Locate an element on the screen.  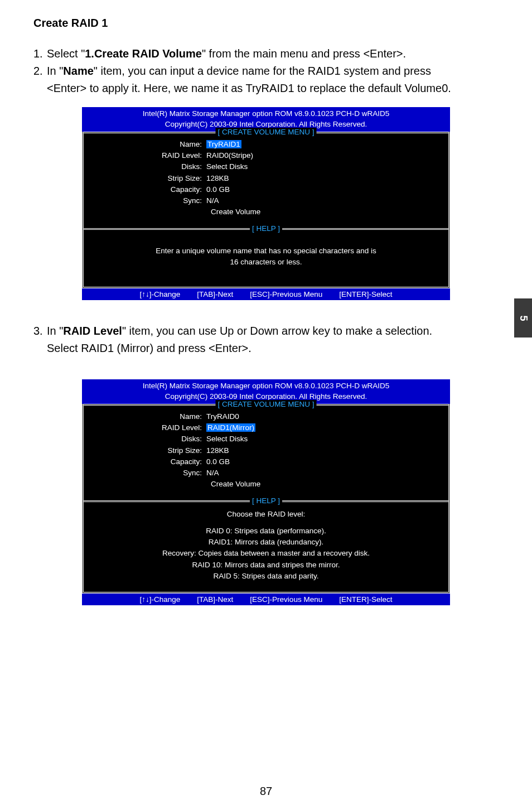
bios1-footer-prev: [ESC]-Previous Menu is located at coordinates (286, 295).